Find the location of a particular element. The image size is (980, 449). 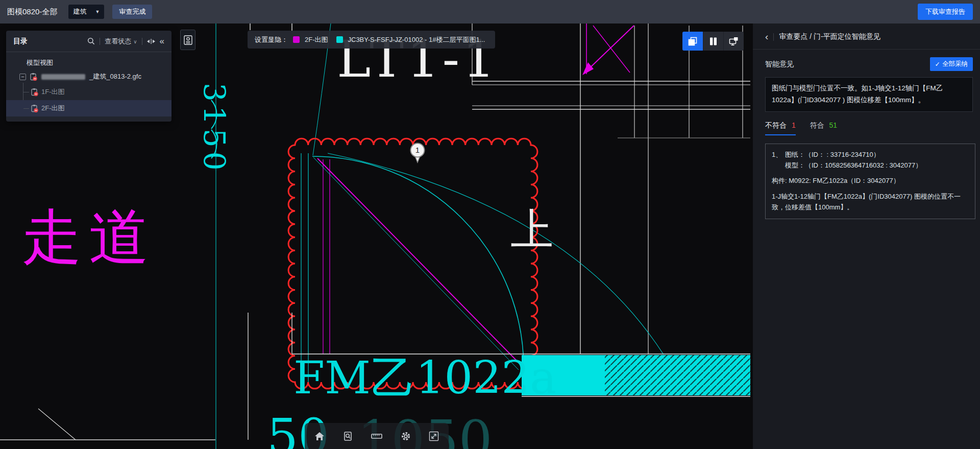

tree-item-1f: 1F-出图 is located at coordinates (89, 92).